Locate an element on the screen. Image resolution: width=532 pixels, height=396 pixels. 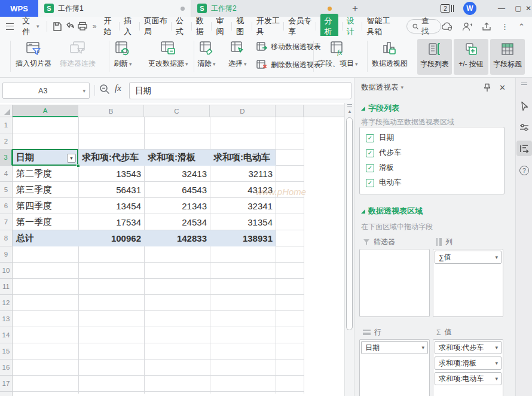
close-pane-button: ✕ is located at coordinates (502, 87).